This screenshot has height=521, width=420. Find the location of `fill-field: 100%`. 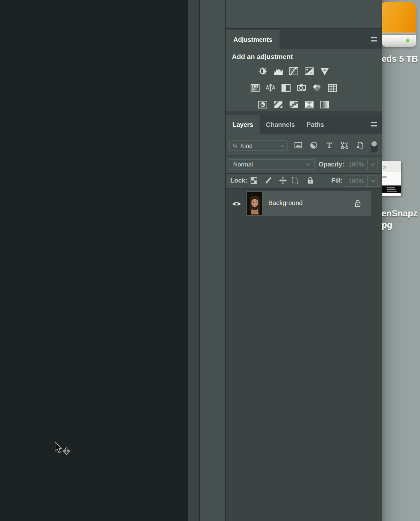

fill-field: 100% is located at coordinates (361, 181).